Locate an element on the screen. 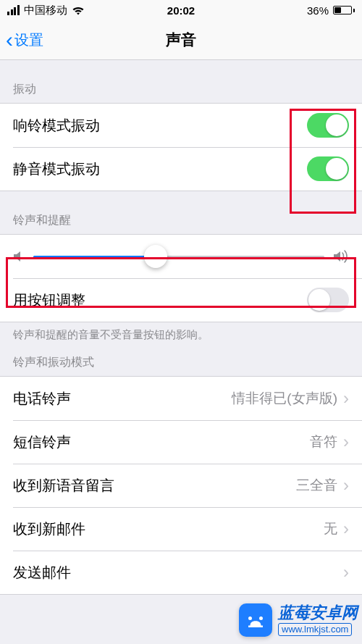  text-tone-value: 音符 is located at coordinates (324, 442).